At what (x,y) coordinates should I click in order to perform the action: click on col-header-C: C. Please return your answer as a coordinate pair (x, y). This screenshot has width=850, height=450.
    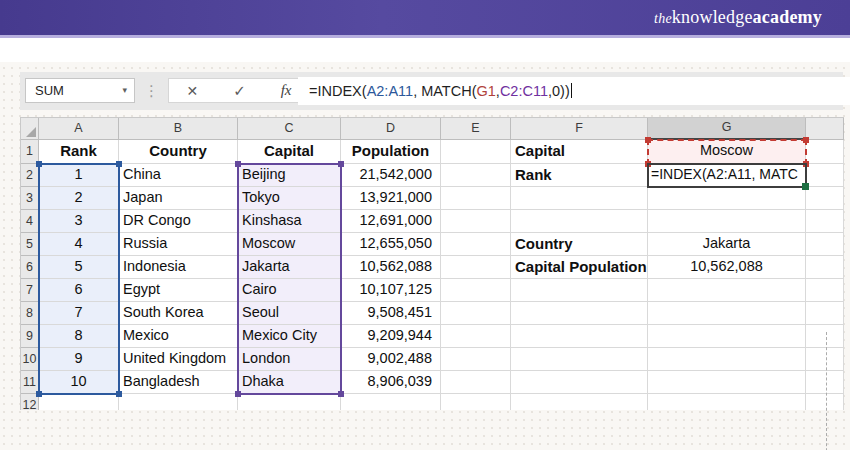
    Looking at the image, I should click on (290, 129).